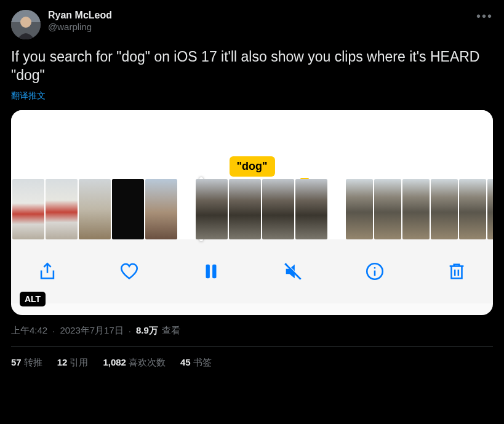  I want to click on search-tag-badge: "dog", so click(252, 166).